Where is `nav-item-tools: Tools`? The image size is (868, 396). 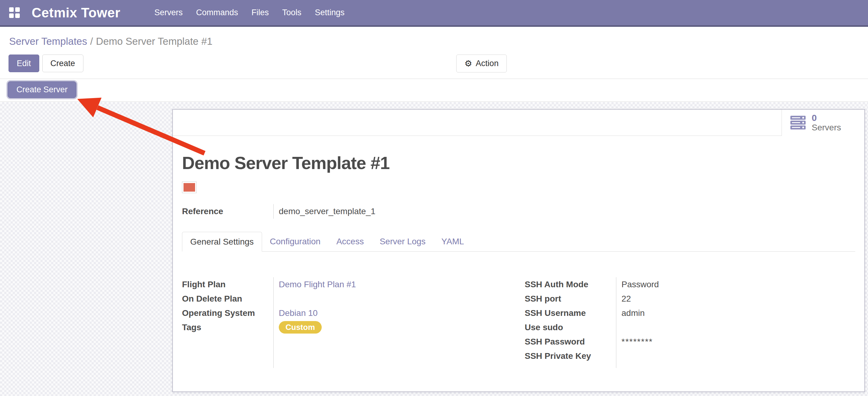
nav-item-tools: Tools is located at coordinates (292, 12).